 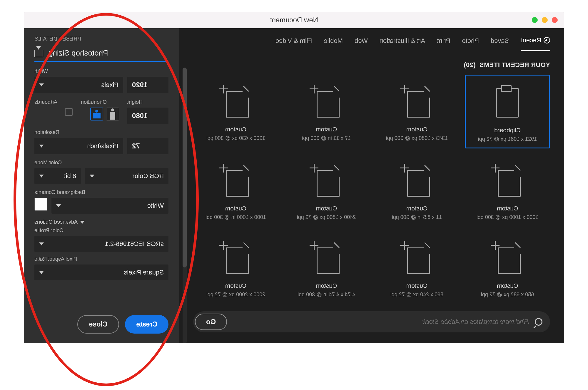 What do you see at coordinates (507, 294) in the screenshot?
I see `preset-card-dimensions: 650 x 632 px @ 72 ppi` at bounding box center [507, 294].